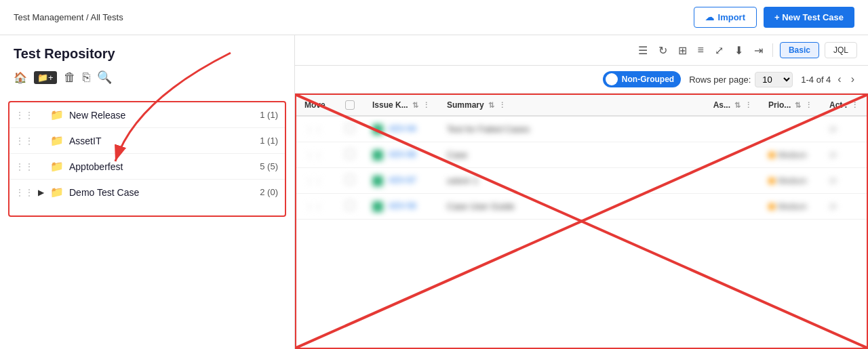 This screenshot has width=868, height=349. I want to click on priority-label: Medium, so click(792, 181).